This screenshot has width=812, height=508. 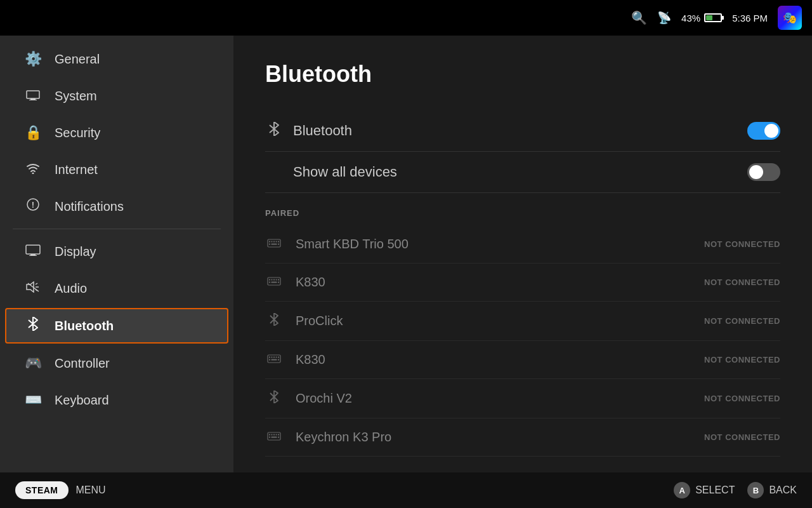 What do you see at coordinates (117, 96) in the screenshot?
I see `sidebar-item-system: System` at bounding box center [117, 96].